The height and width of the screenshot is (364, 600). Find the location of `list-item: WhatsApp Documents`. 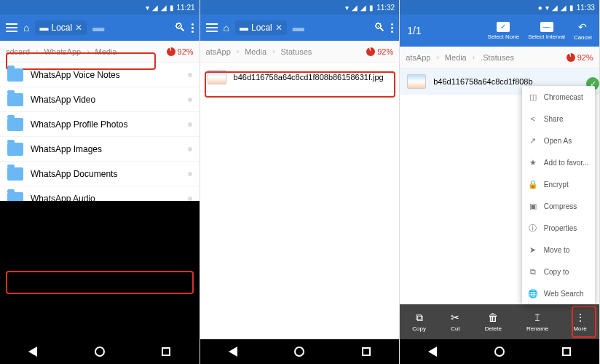

list-item: WhatsApp Documents is located at coordinates (100, 174).